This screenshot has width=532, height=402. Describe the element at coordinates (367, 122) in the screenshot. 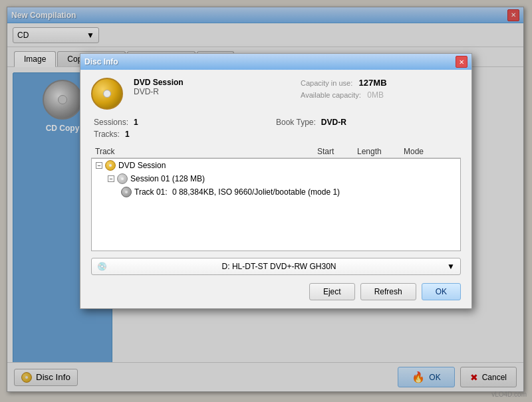

I see `book-type-item: Book Type: DVD-R` at that location.